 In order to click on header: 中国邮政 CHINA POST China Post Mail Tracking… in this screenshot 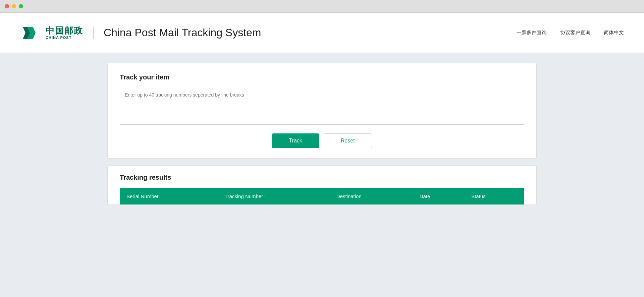, I will do `click(322, 33)`.